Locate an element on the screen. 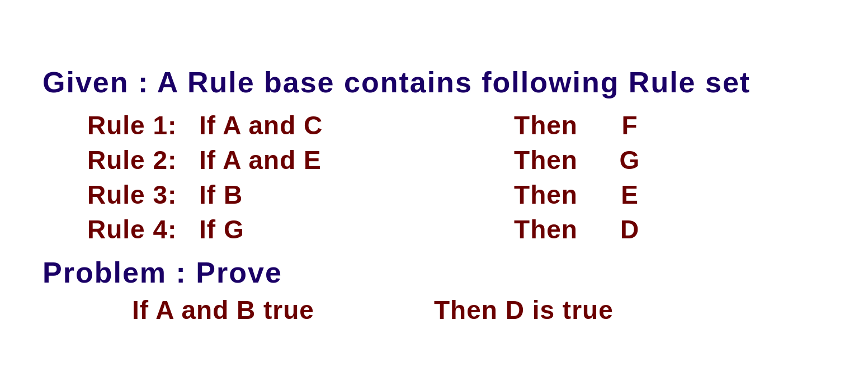 This screenshot has width=868, height=390. problem-label: Problem is located at coordinates (105, 272).